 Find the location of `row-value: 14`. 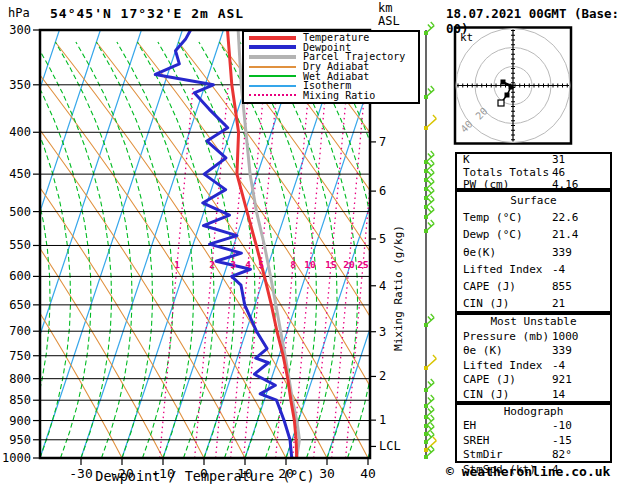

row-value: 14 is located at coordinates (558, 396).